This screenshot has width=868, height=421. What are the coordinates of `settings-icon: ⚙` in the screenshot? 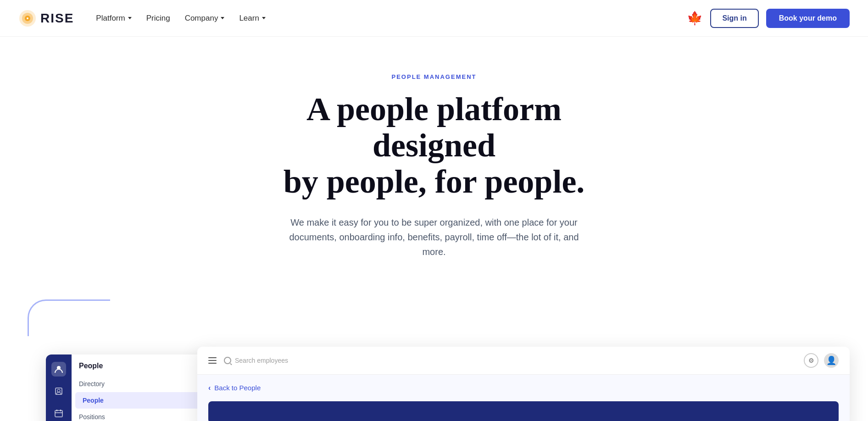 It's located at (811, 360).